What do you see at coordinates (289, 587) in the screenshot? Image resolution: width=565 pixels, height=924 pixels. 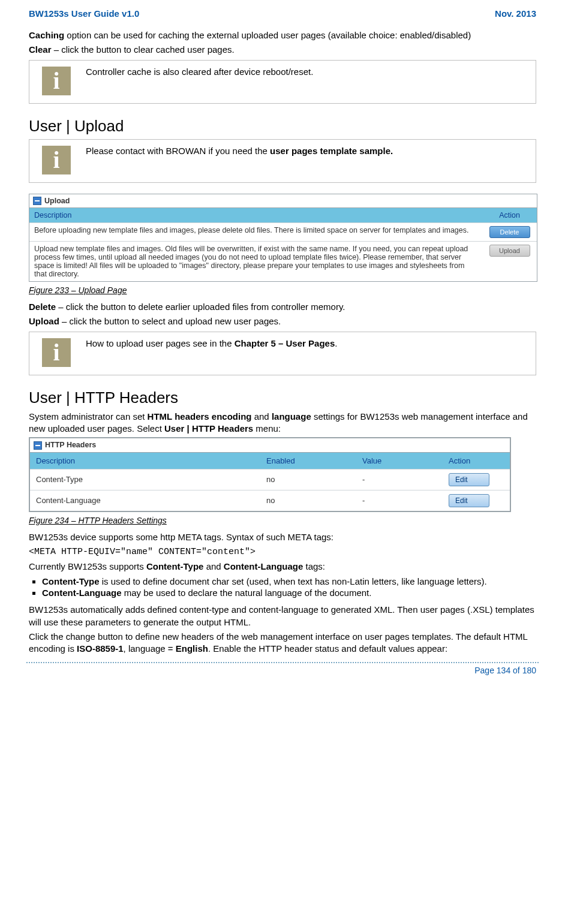 I see `content-tags-list: Content-Type is used to define document …` at bounding box center [289, 587].